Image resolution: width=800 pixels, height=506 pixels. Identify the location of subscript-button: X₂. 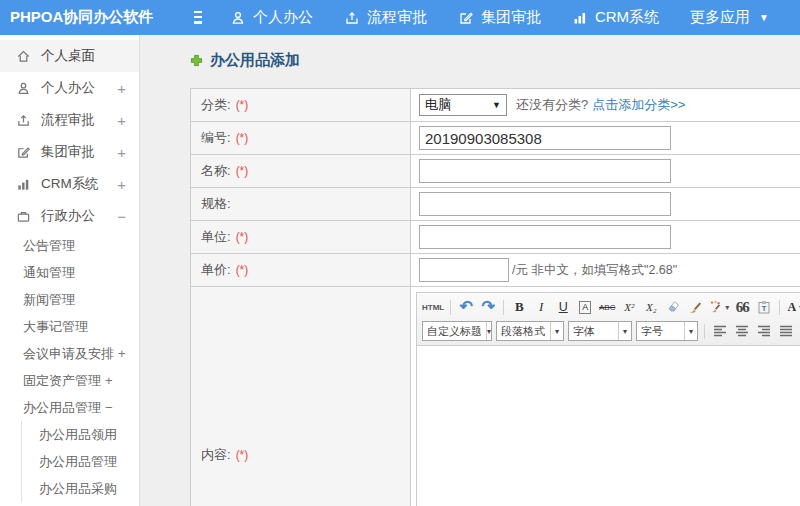
(651, 307).